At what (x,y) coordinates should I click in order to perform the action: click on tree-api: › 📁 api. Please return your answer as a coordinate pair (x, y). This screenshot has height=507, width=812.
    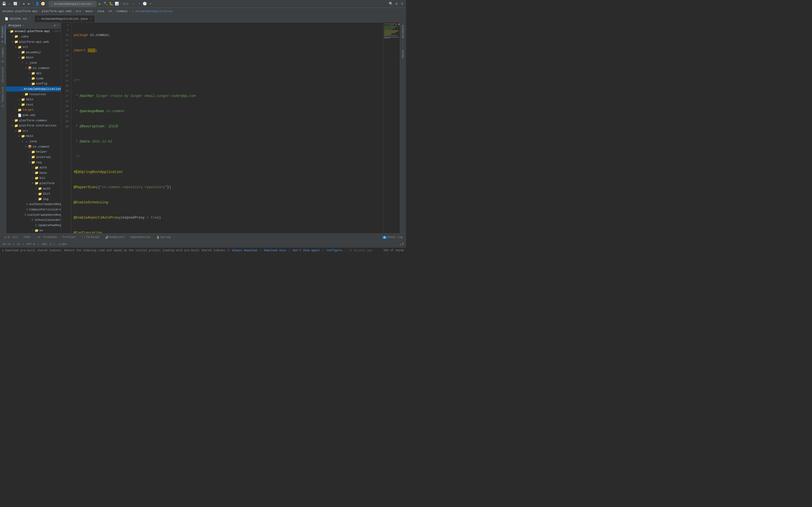
    Looking at the image, I should click on (34, 73).